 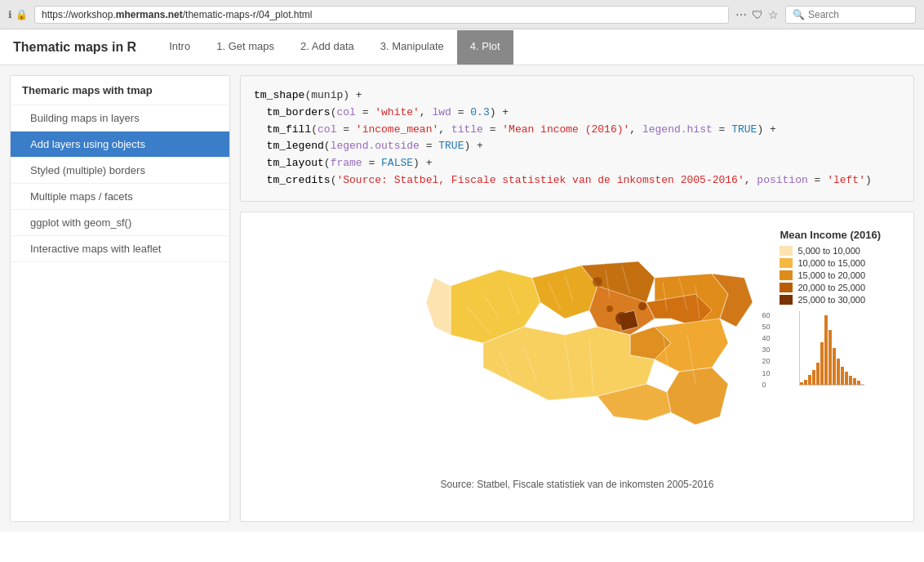 I want to click on sidebar-item-ggplot: ggplot with geom_sf(), so click(x=120, y=223).